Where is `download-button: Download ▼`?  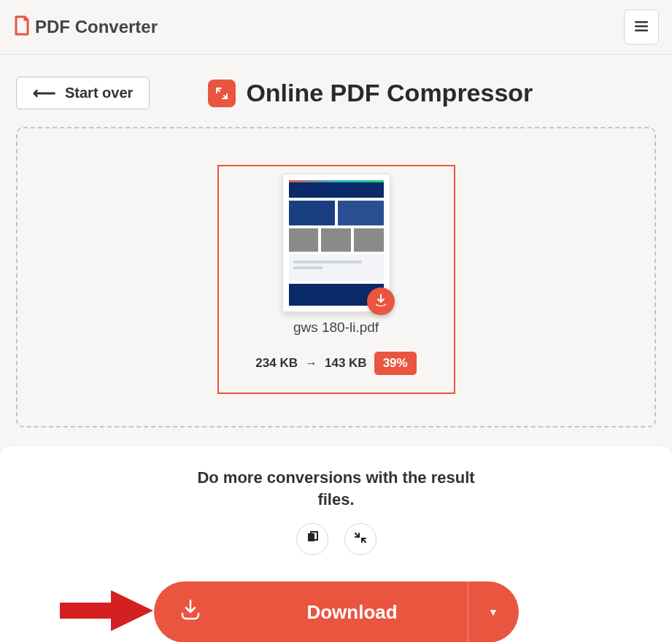
download-button: Download ▼ is located at coordinates (336, 611).